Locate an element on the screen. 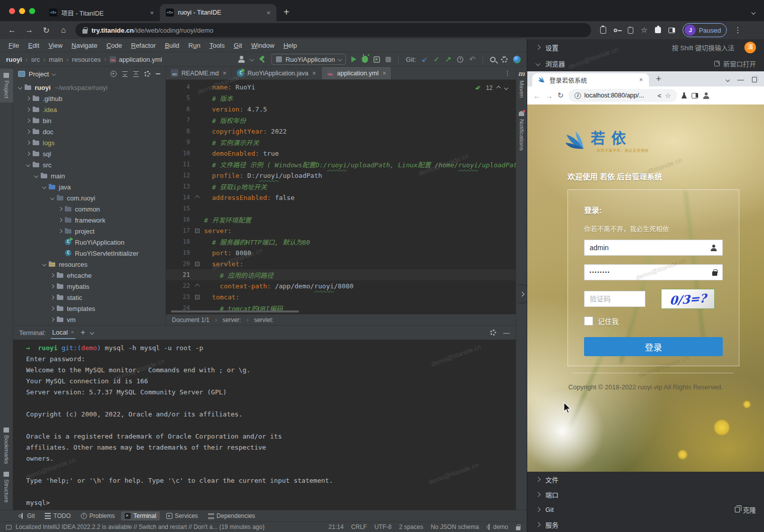 The width and height of the screenshot is (764, 532). flask-extension-icon is located at coordinates (685, 95).